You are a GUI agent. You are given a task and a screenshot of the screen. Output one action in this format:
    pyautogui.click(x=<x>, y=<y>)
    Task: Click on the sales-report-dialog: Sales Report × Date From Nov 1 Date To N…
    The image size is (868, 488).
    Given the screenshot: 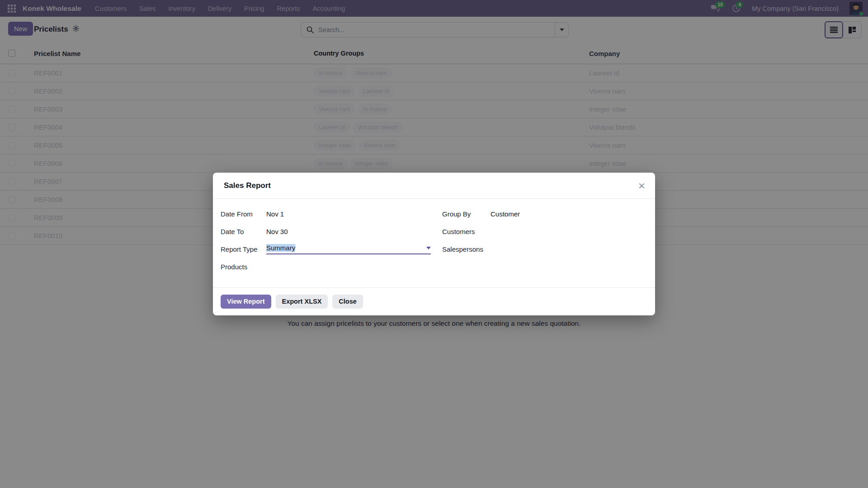 What is the action you would take?
    pyautogui.click(x=434, y=244)
    